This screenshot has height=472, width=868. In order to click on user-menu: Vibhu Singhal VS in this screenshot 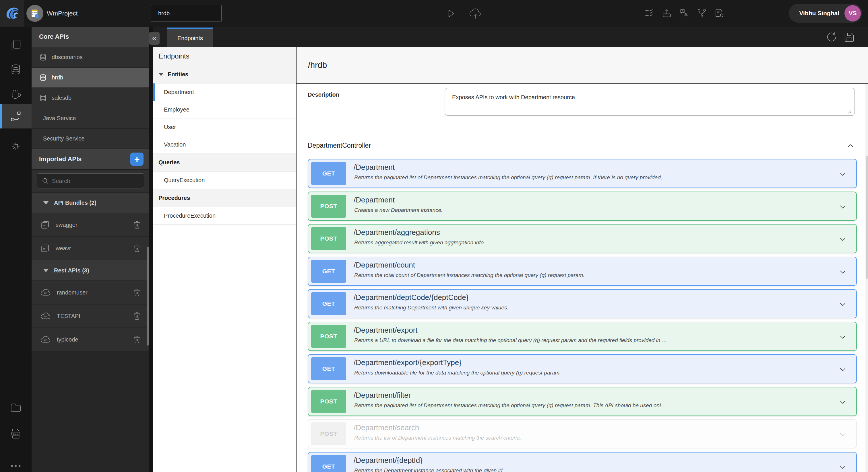, I will do `click(826, 13)`.